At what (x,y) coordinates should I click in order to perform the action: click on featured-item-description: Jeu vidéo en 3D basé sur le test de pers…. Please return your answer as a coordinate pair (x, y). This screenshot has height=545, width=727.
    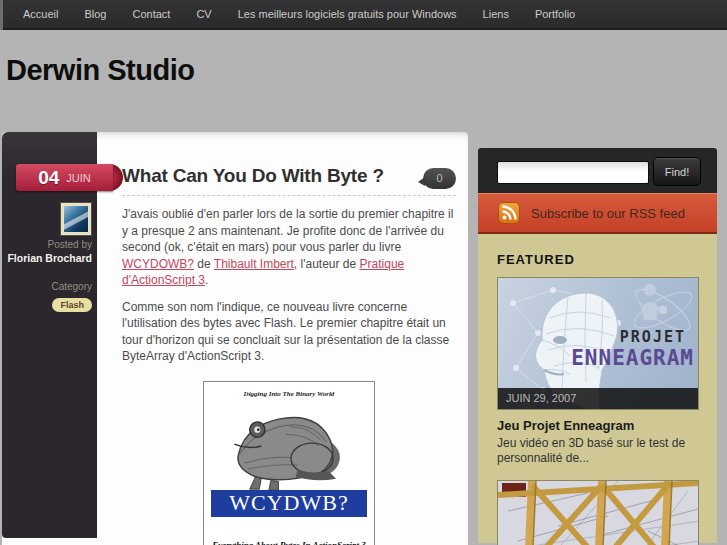
    Looking at the image, I should click on (602, 451).